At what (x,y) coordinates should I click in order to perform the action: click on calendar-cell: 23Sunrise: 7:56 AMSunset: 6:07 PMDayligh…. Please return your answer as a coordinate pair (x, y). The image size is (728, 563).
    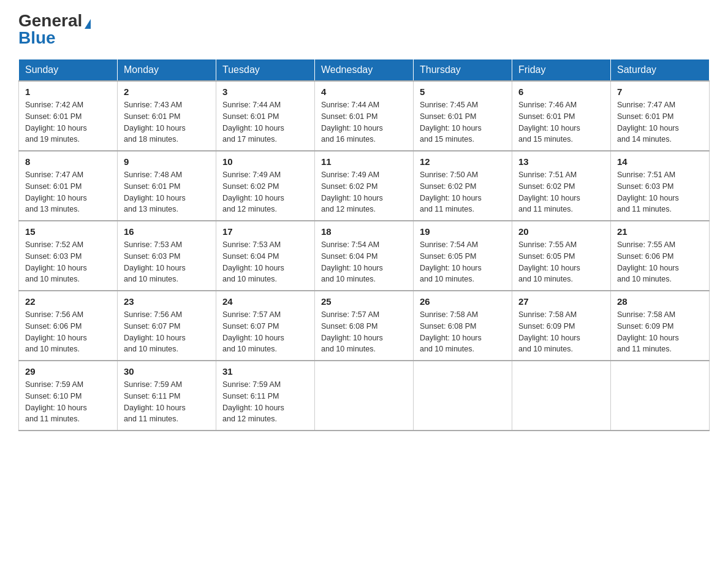
    Looking at the image, I should click on (167, 326).